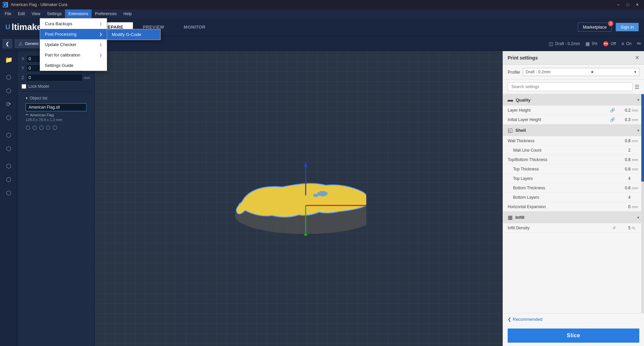 The height and width of the screenshot is (346, 644). Describe the element at coordinates (643, 138) in the screenshot. I see `scrollbar-thumb` at that location.